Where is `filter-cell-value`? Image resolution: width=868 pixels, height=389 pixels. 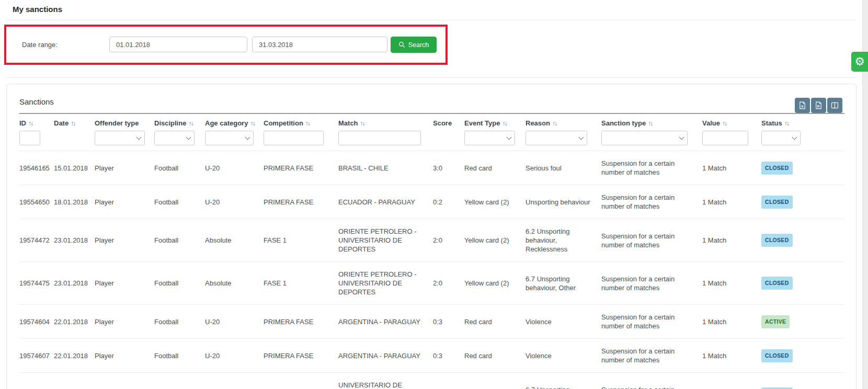
filter-cell-value is located at coordinates (732, 140).